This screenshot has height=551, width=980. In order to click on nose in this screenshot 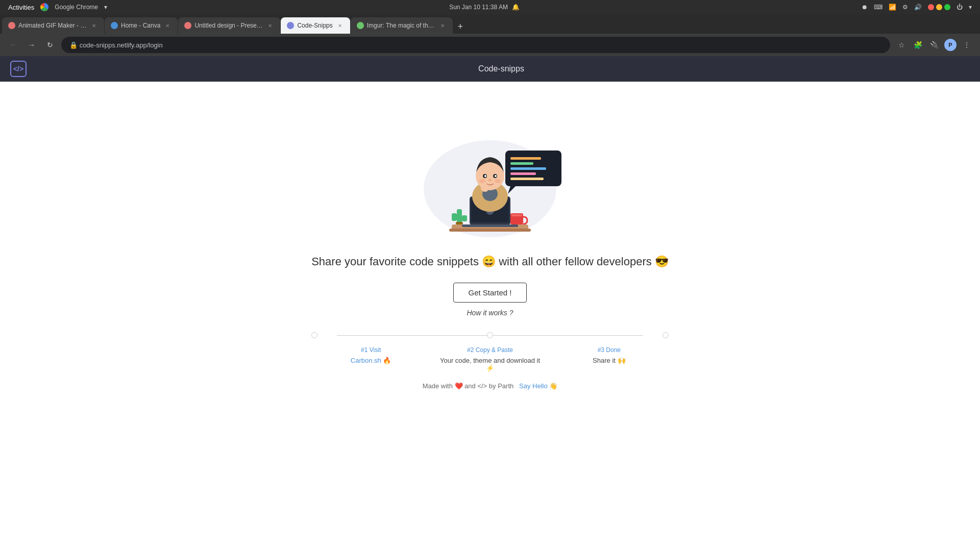, I will do `click(490, 180)`.